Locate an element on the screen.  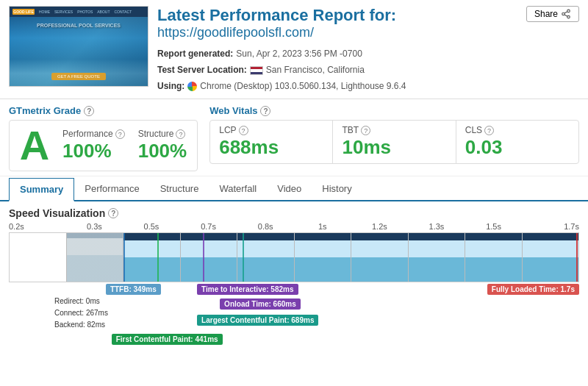
gtmetrix-grade-title: GTmetrix Grade ? is located at coordinates (103, 110).